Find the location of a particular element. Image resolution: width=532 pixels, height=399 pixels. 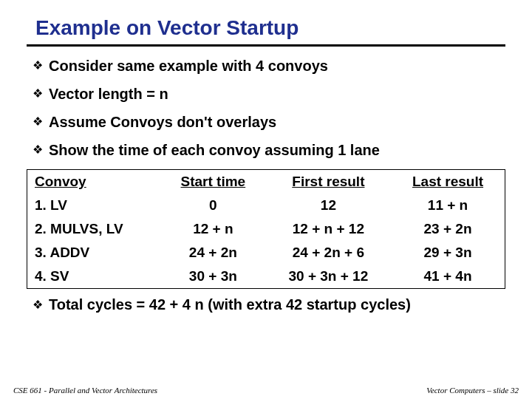

footer-right: Vector Computers – slide 32 is located at coordinates (473, 390).